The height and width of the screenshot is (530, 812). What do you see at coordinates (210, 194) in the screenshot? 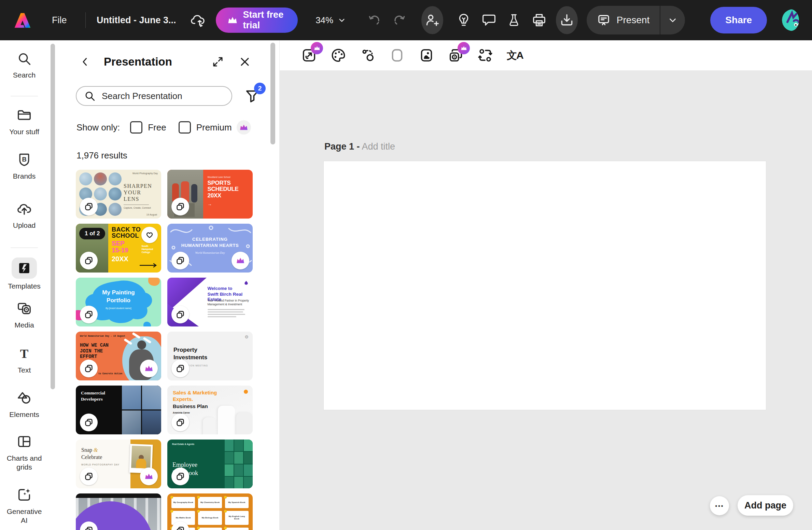
I see `template-card-sports-schedule: Woodland Lane School SPORTS SCHEDULE 20X…` at bounding box center [210, 194].